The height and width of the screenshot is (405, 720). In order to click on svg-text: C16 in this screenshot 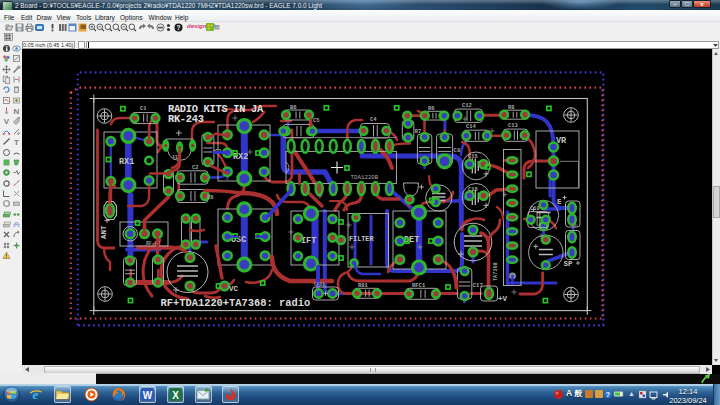, I will do `click(473, 190)`.